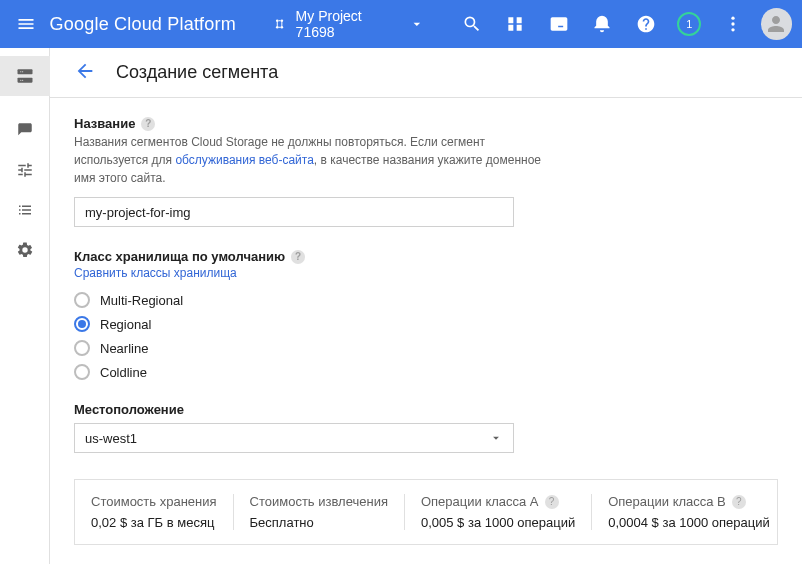  Describe the element at coordinates (294, 438) in the screenshot. I see `location-select: us-west1` at that location.